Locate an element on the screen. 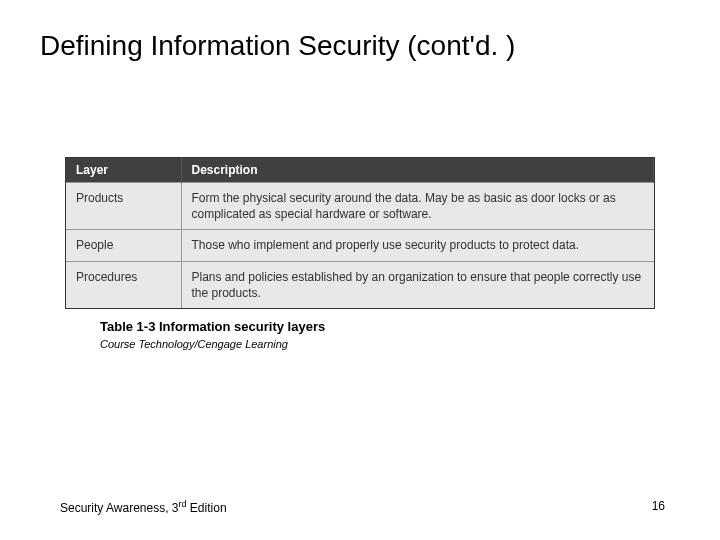  table-caption: Table 1-3 Information security layers is located at coordinates (410, 326).